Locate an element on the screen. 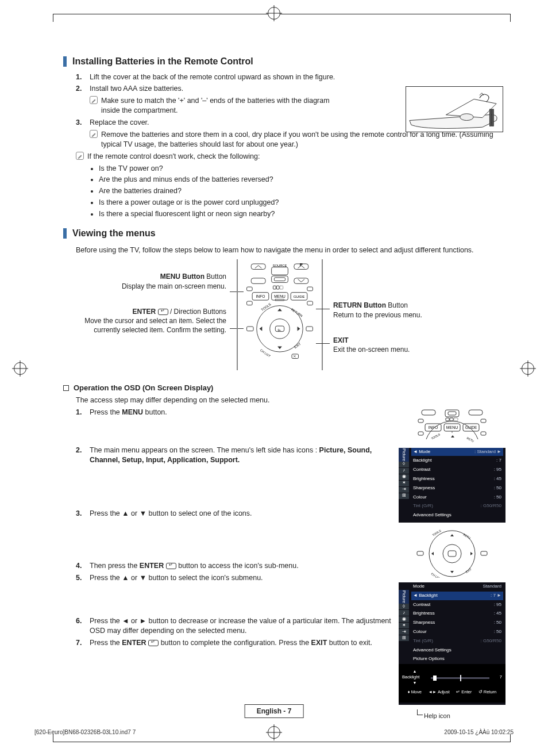 The image size is (548, 756). section-title: Installing Batteries in the Remote Contr… is located at coordinates (163, 62).